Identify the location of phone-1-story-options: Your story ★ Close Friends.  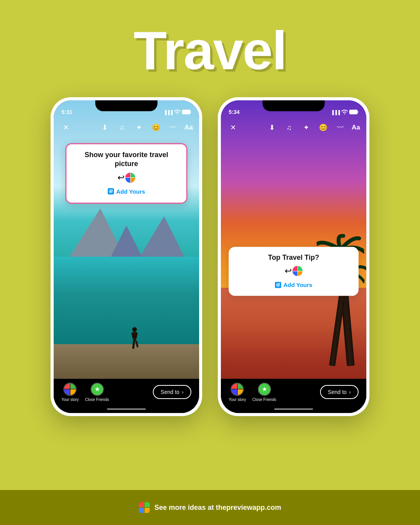
(85, 392).